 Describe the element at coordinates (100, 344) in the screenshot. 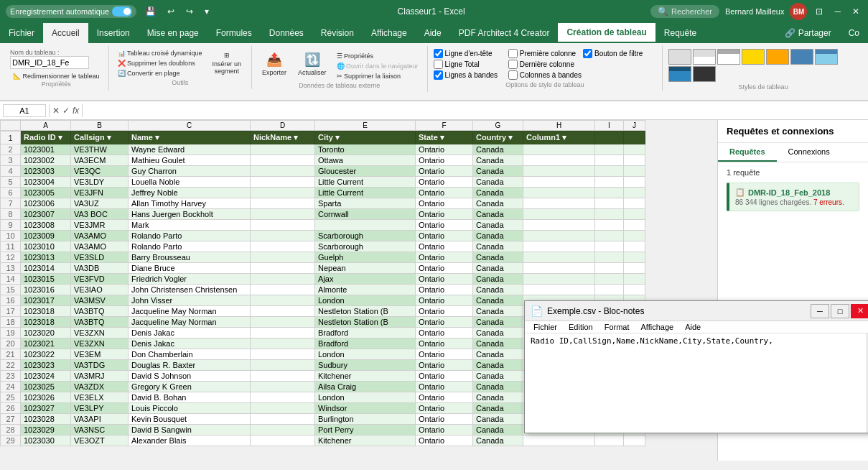

I see `cell-callsign: VE3ZXN` at that location.